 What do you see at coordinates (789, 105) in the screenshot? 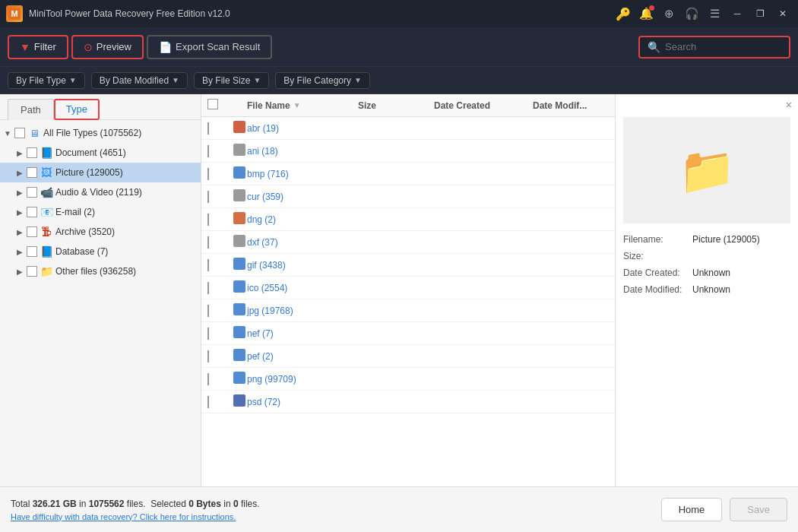
I see `close-panel-button: ×` at bounding box center [789, 105].